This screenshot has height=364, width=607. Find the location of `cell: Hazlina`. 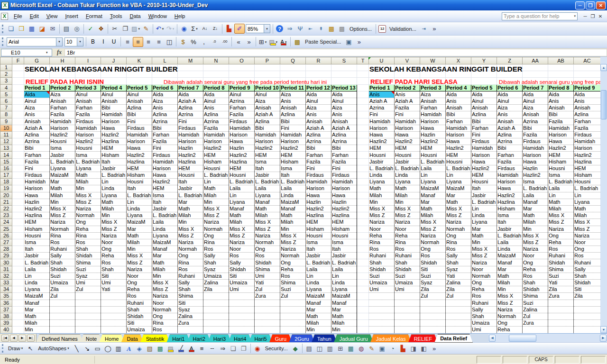

cell: Hazlina is located at coordinates (587, 162).